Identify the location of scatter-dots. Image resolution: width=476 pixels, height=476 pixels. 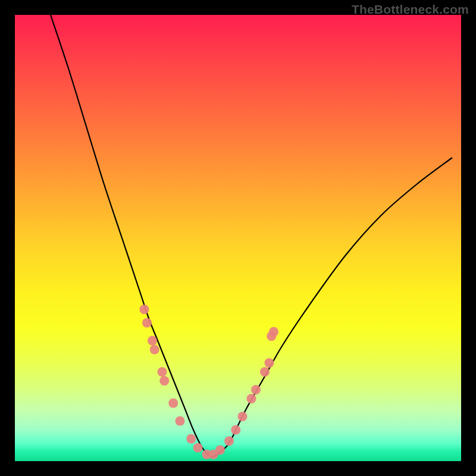
(209, 382).